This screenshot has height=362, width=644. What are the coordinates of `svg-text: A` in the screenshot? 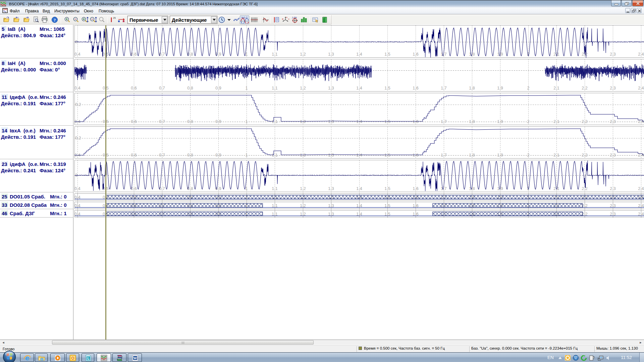 It's located at (287, 17).